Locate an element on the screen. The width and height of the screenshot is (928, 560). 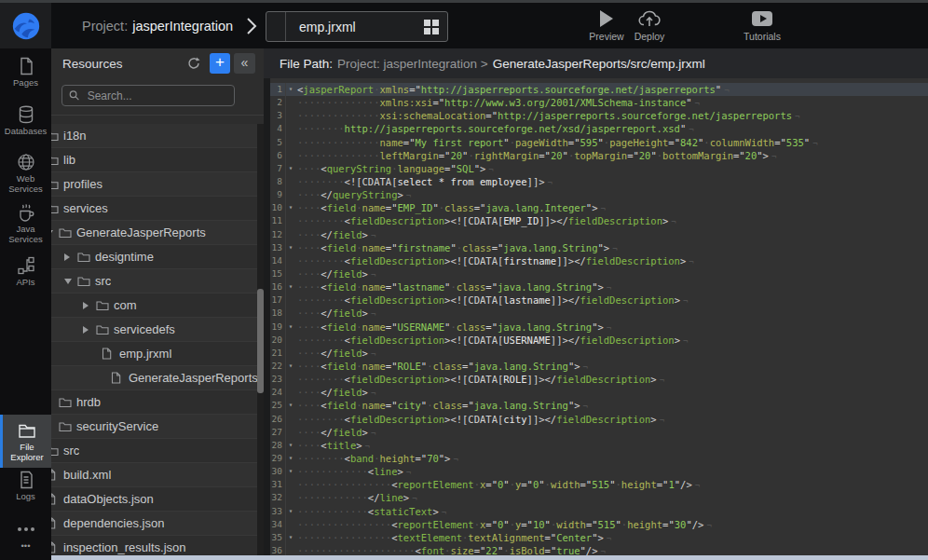
code-line-33: 33 ▾ ············<staticText>¬ is located at coordinates (599, 512).